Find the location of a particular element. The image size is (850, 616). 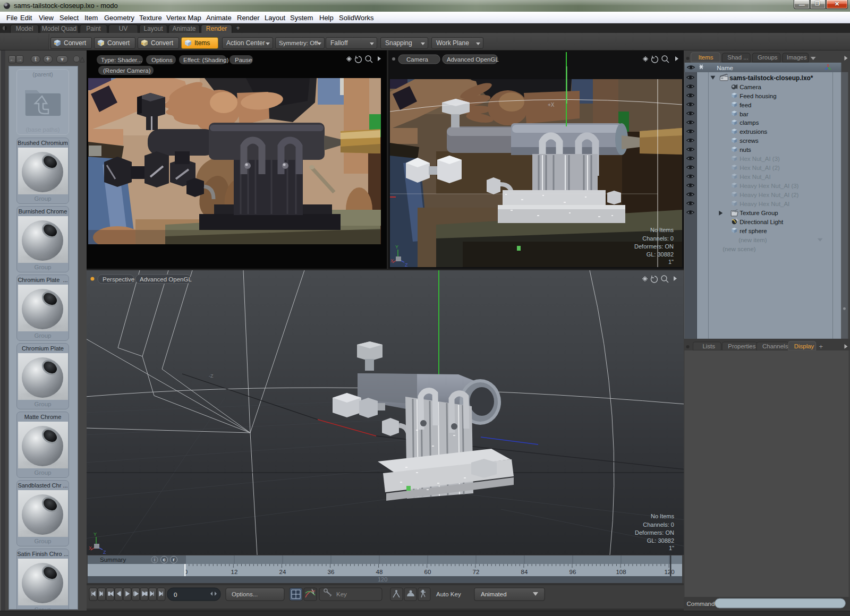

svg-text: feed is located at coordinates (745, 105).